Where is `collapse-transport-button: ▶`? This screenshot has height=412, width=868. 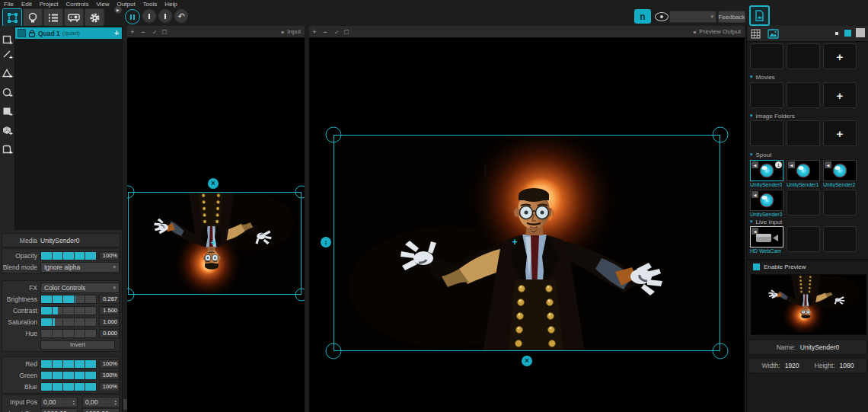 collapse-transport-button: ▶ is located at coordinates (118, 10).